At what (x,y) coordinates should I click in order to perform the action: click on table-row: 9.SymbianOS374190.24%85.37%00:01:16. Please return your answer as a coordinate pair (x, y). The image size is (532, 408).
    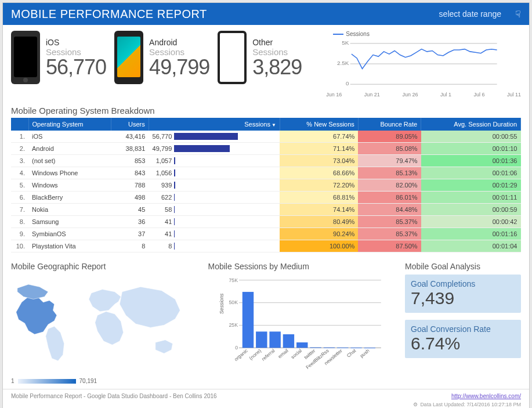
    Looking at the image, I should click on (266, 234).